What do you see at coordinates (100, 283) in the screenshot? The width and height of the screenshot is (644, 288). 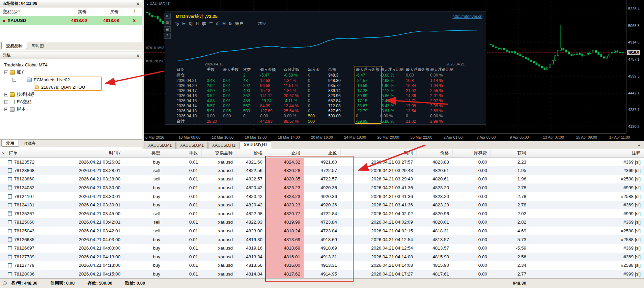 I see `status-item: 存款: 500.00` at bounding box center [100, 283].